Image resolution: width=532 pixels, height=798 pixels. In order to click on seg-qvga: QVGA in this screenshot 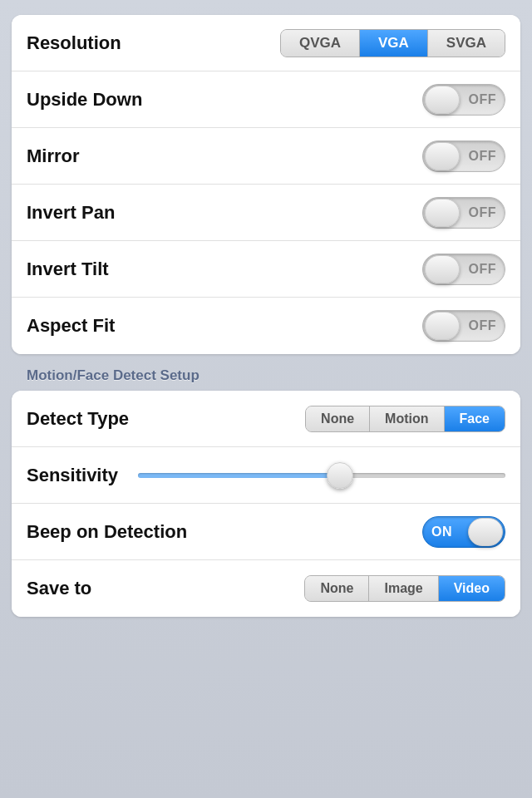, I will do `click(321, 43)`.